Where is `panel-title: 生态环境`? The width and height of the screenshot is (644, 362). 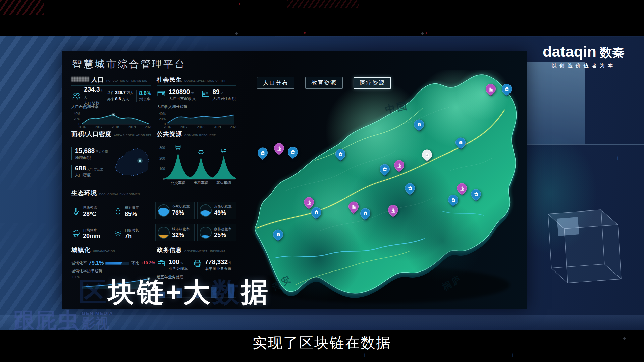
panel-title: 生态环境 is located at coordinates (84, 193).